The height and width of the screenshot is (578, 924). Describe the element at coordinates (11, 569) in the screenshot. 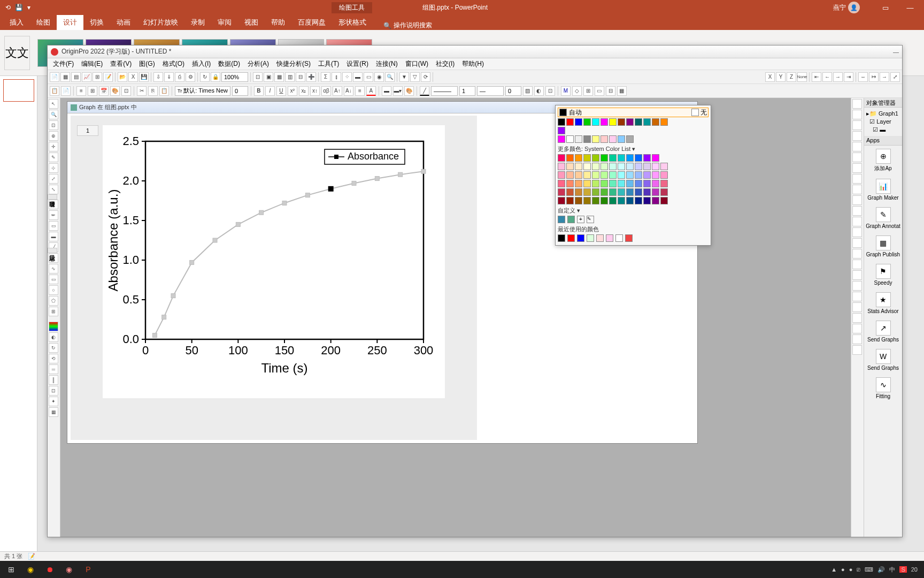

I see `start-icon: ⊞` at that location.